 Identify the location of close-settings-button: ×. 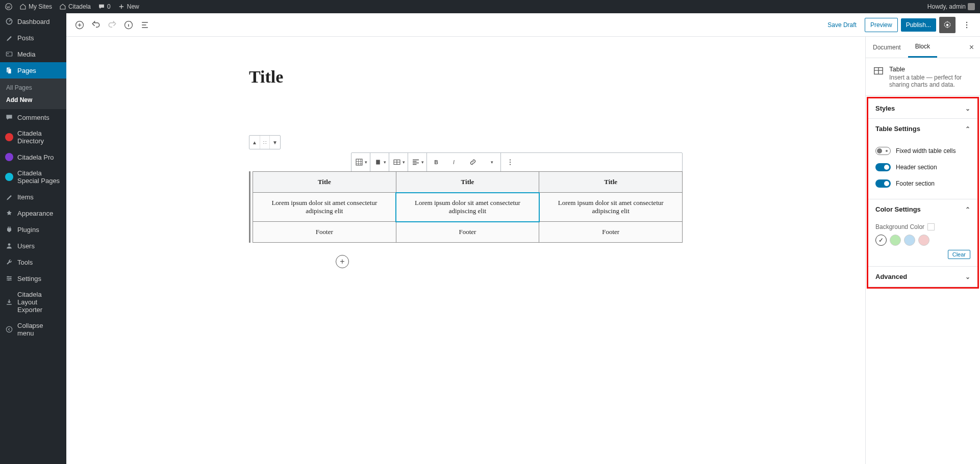
(971, 47).